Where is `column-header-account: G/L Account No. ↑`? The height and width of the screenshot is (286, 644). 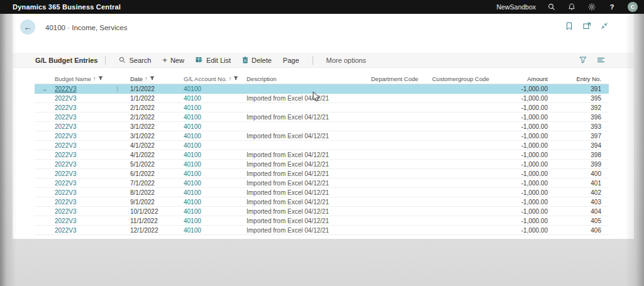
column-header-account: G/L Account No. ↑ is located at coordinates (214, 79).